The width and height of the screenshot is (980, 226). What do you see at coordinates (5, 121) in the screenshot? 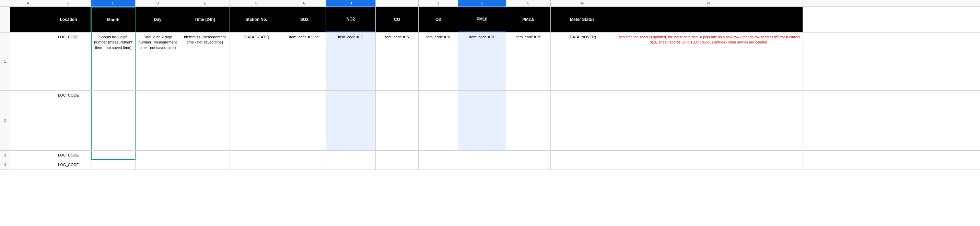
I see `row-num-2: 2` at bounding box center [5, 121].